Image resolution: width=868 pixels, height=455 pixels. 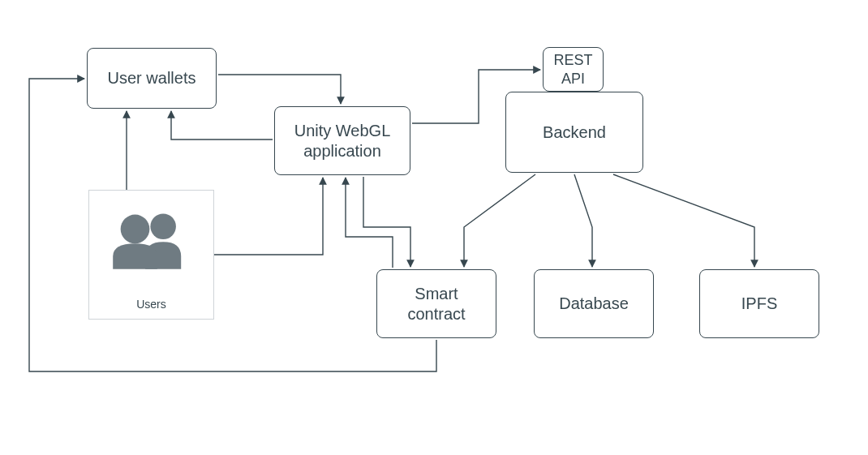 What do you see at coordinates (573, 70) in the screenshot?
I see `node-rest-api: REST API` at bounding box center [573, 70].